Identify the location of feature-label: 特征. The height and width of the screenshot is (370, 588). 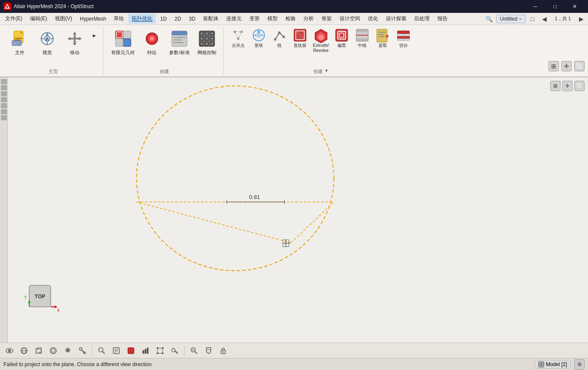
(152, 52).